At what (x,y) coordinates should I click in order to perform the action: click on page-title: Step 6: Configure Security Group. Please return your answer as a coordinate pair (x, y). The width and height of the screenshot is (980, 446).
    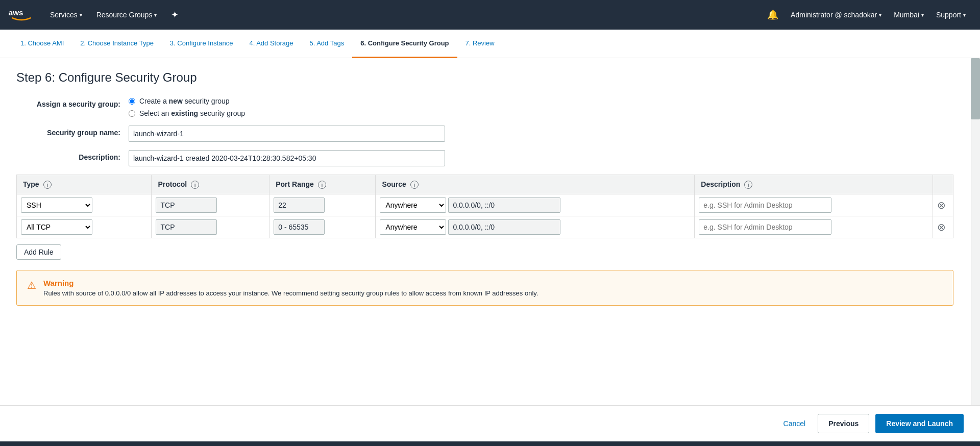
    Looking at the image, I should click on (490, 78).